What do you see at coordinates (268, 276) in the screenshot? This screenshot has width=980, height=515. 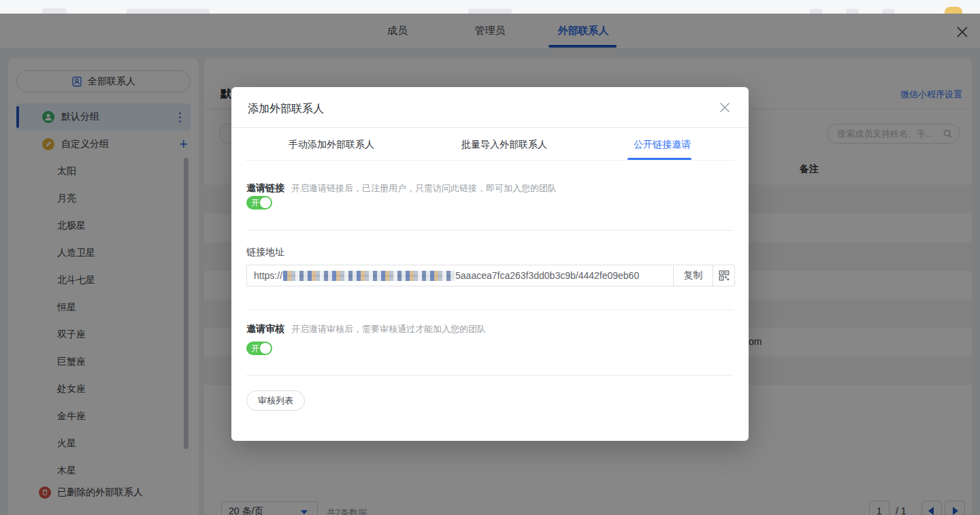 I see `url-prefix: https://` at bounding box center [268, 276].